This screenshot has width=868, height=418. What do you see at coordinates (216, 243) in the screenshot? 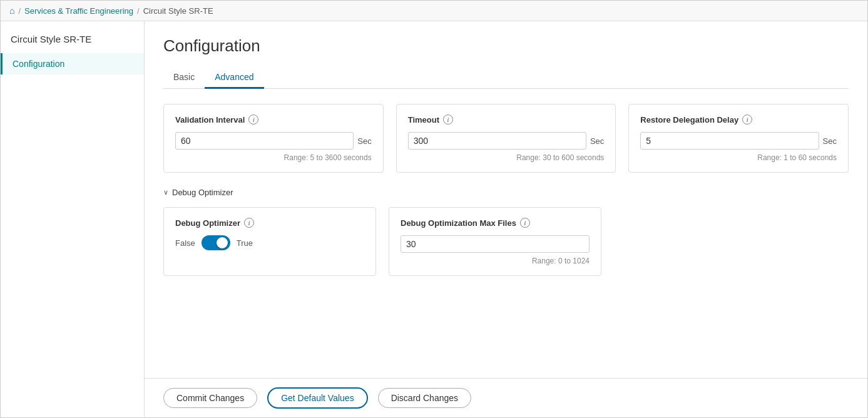
I see `debug-optimizer-toggle` at bounding box center [216, 243].